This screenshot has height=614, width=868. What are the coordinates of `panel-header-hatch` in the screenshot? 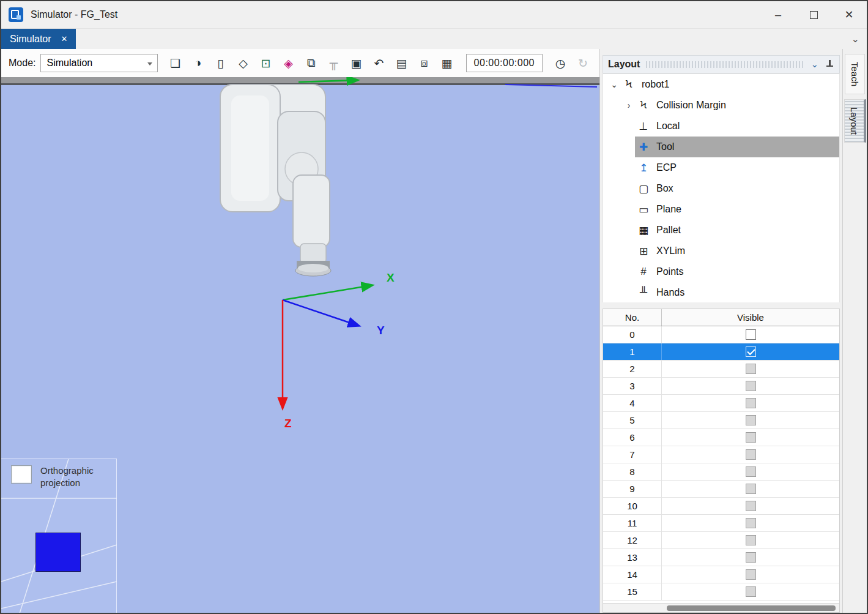 It's located at (725, 65).